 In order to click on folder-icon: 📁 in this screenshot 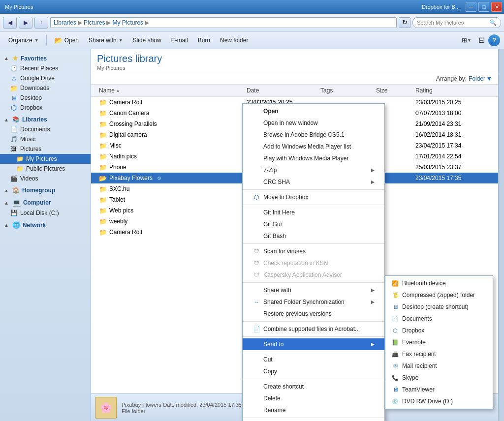, I will do `click(103, 113)`.